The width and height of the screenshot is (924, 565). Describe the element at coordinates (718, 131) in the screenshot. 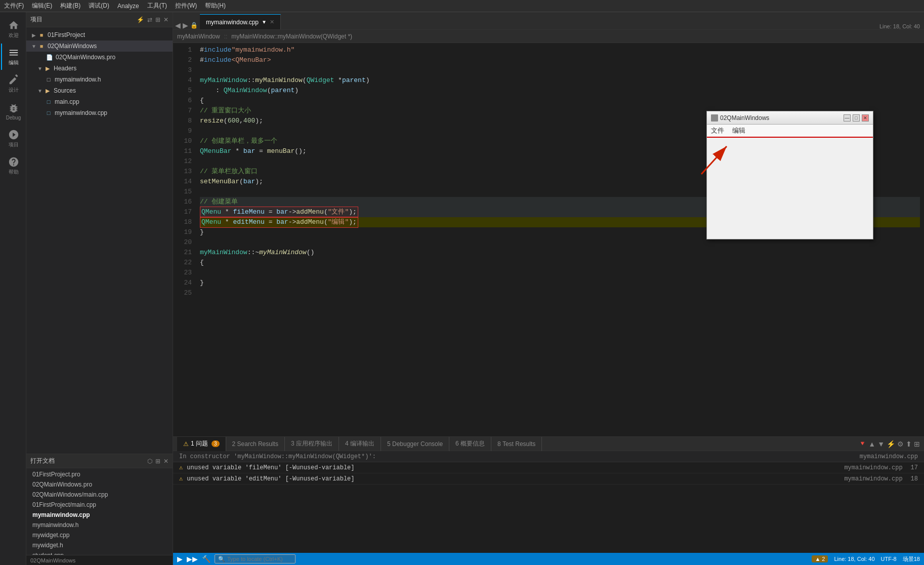

I see `preview-menu-file: 文件` at that location.